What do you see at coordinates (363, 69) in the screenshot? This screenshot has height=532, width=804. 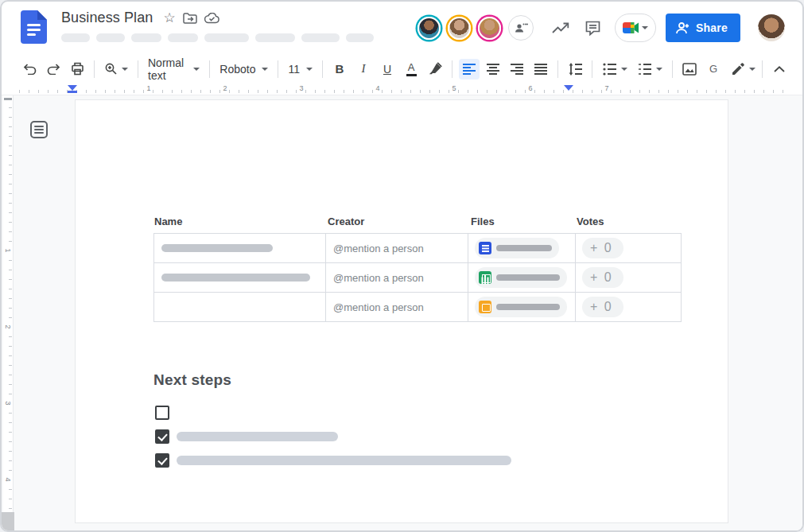 I see `italic-button: I` at bounding box center [363, 69].